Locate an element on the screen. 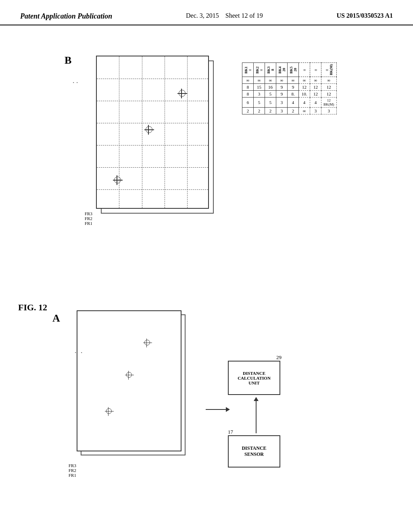 This screenshot has height=532, width=413. fig-b-label: B is located at coordinates (68, 60).